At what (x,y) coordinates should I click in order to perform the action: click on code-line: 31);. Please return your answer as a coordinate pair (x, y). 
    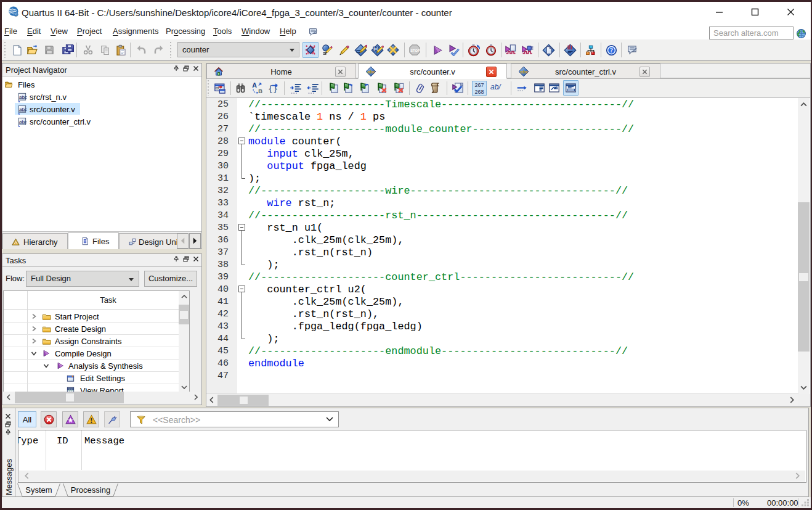
    Looking at the image, I should click on (508, 178).